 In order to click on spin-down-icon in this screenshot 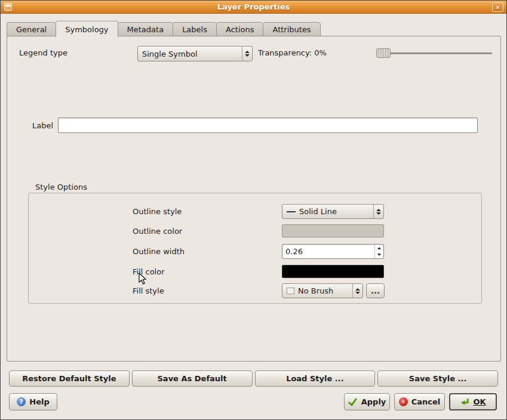, I will do `click(379, 255)`.